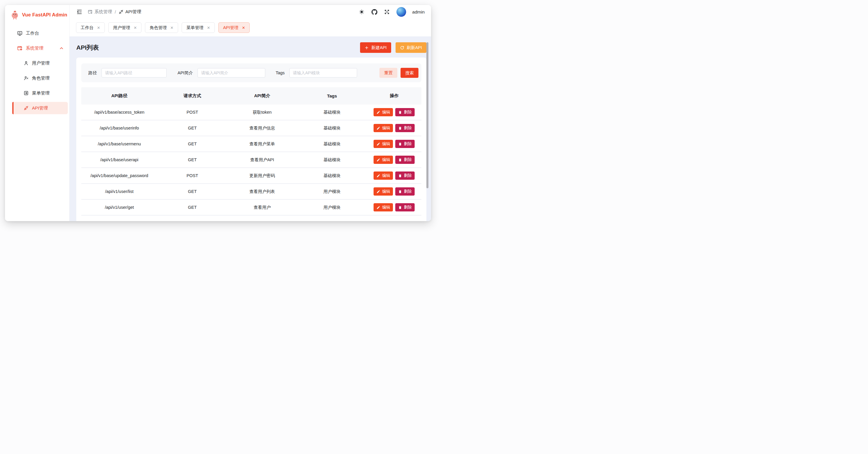  What do you see at coordinates (262, 96) in the screenshot?
I see `column-header: API简介` at bounding box center [262, 96].